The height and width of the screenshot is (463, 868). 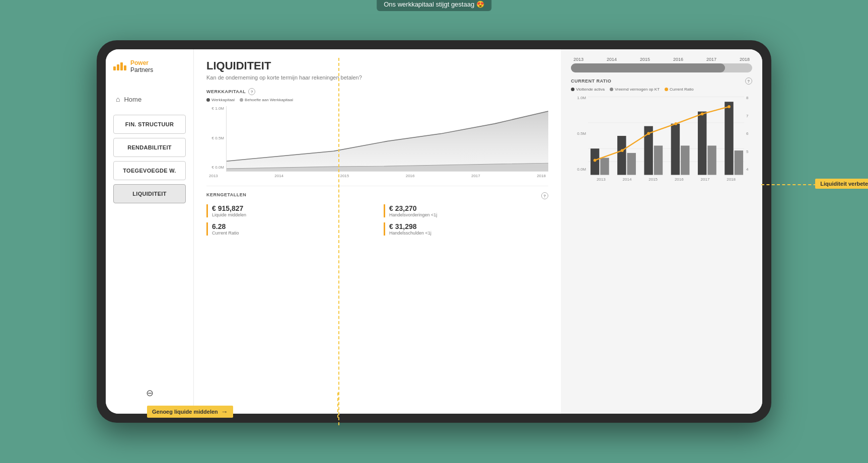 I want to click on sidebar: Power Partners ⌂ Home FIN. STRUCTUUR REN…, so click(x=150, y=232).